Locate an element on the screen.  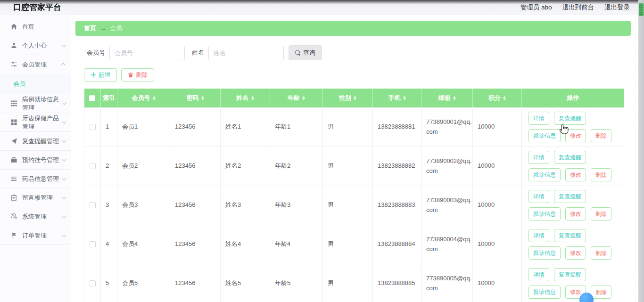
sidebar-item-member-mgmt: 会员管理 is located at coordinates (35, 65).